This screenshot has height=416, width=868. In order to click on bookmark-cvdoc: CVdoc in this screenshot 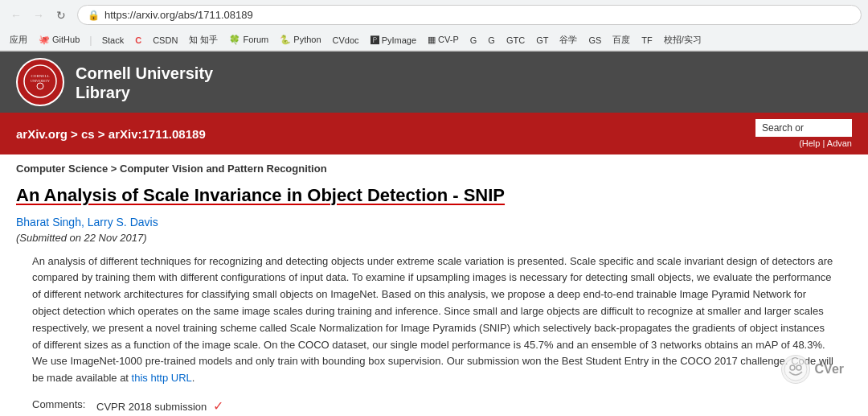, I will do `click(346, 40)`.